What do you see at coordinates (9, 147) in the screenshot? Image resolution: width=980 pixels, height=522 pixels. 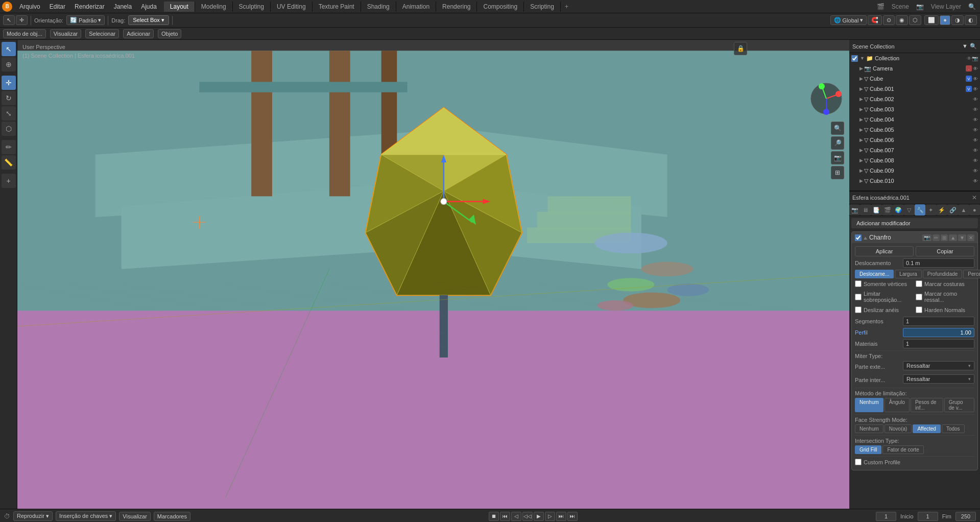 I see `tool-annotate: ✏` at bounding box center [9, 147].